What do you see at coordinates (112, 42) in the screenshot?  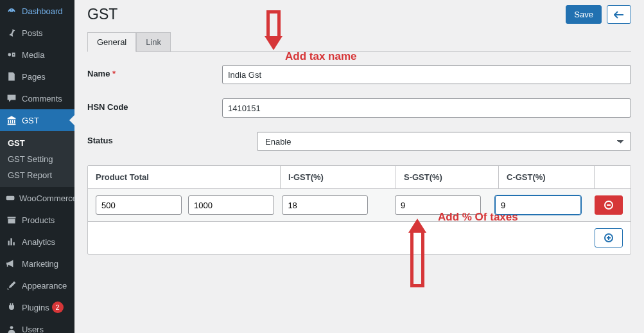 I see `tab-general: General` at bounding box center [112, 42].